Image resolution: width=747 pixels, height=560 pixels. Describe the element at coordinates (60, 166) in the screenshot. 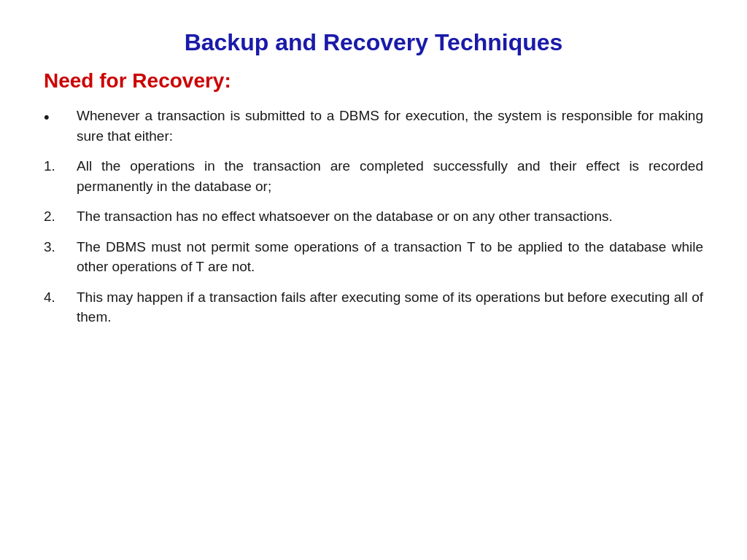

I see `list-number-1: 1.` at that location.